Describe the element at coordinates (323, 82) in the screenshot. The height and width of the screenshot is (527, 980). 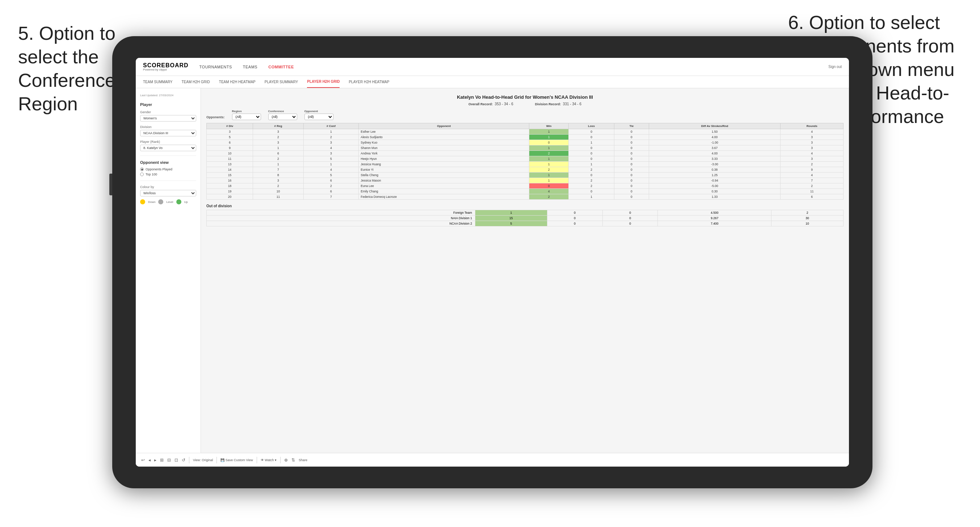
I see `sub-nav-player-h2h-grid: PLAYER H2H GRID` at that location.